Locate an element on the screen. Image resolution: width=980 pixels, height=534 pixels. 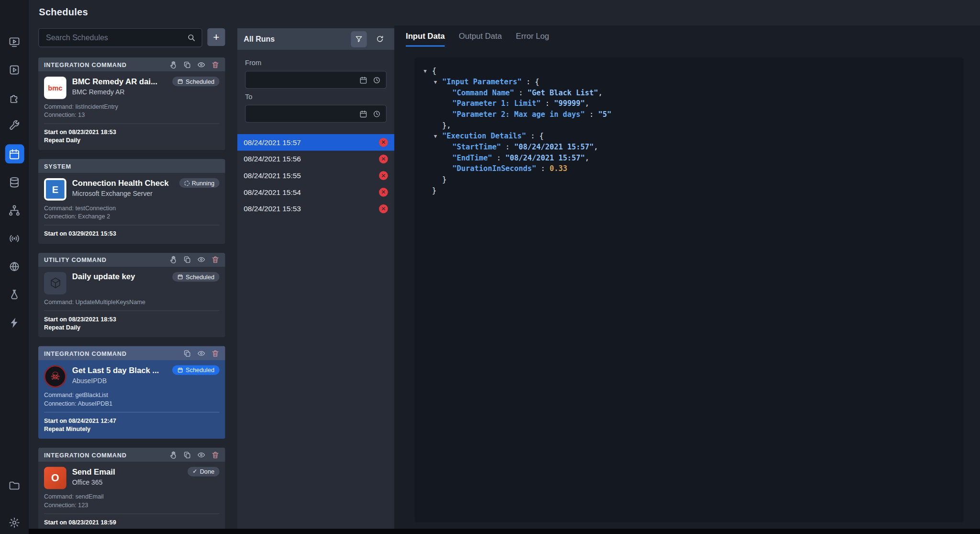
refresh-icon is located at coordinates (380, 39).